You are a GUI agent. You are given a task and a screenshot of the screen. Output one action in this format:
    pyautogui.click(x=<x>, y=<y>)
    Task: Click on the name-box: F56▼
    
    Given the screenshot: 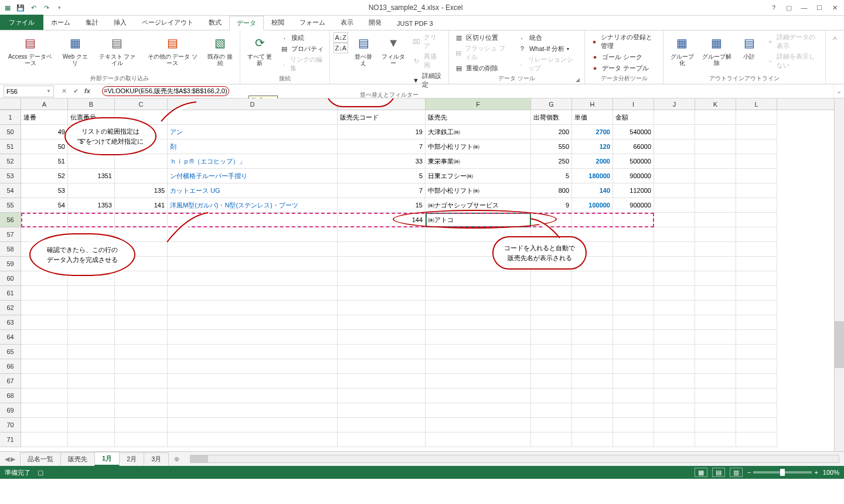 What is the action you would take?
    pyautogui.click(x=29, y=91)
    